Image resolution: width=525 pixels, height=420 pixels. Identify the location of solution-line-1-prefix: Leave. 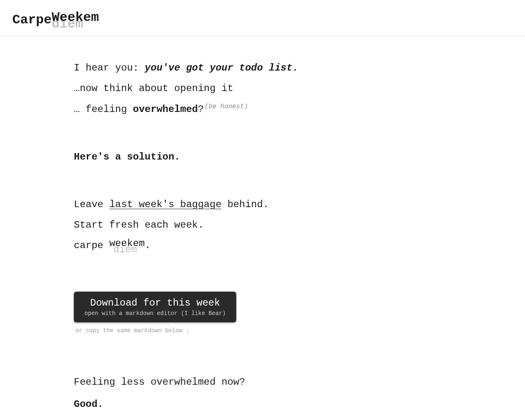
(91, 204).